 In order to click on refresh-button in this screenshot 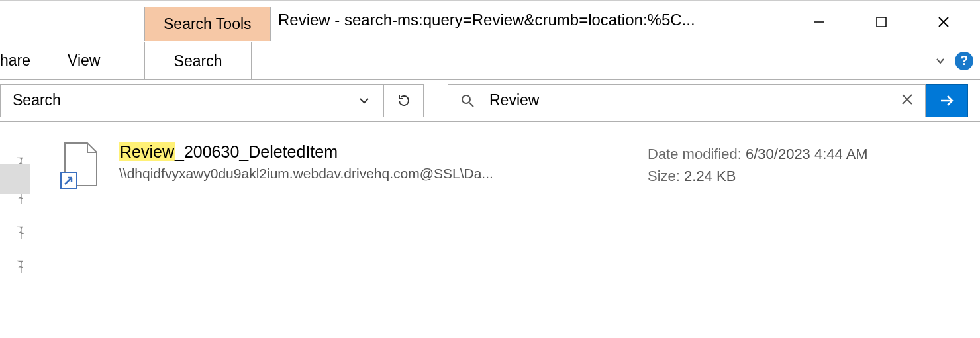, I will do `click(403, 101)`.